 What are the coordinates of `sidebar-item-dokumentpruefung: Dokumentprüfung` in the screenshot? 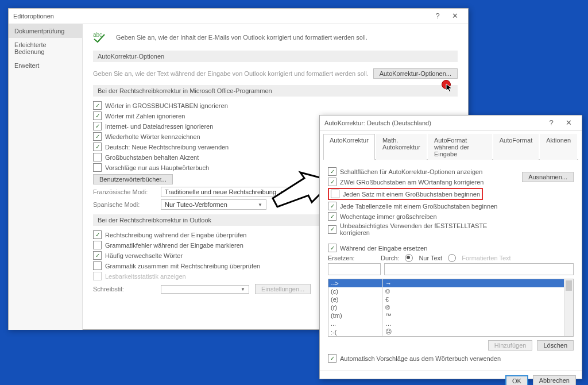 It's located at (45, 31).